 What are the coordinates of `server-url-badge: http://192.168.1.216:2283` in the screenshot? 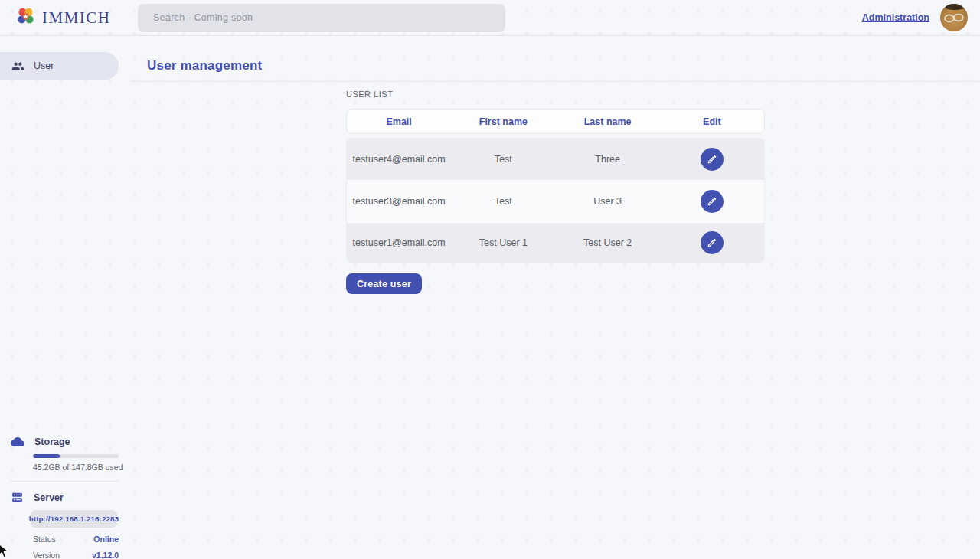 It's located at (74, 519).